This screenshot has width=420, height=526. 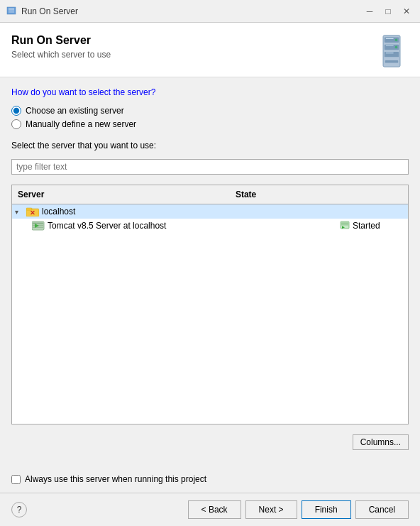 What do you see at coordinates (210, 510) in the screenshot?
I see `button-bar: ? < Back Next > Finish Cancel` at bounding box center [210, 510].